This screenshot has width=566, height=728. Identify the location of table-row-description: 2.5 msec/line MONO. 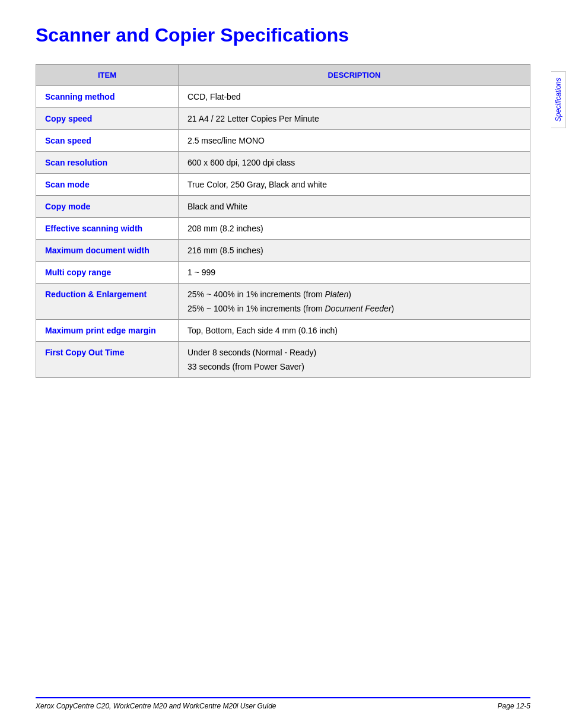
(355, 141).